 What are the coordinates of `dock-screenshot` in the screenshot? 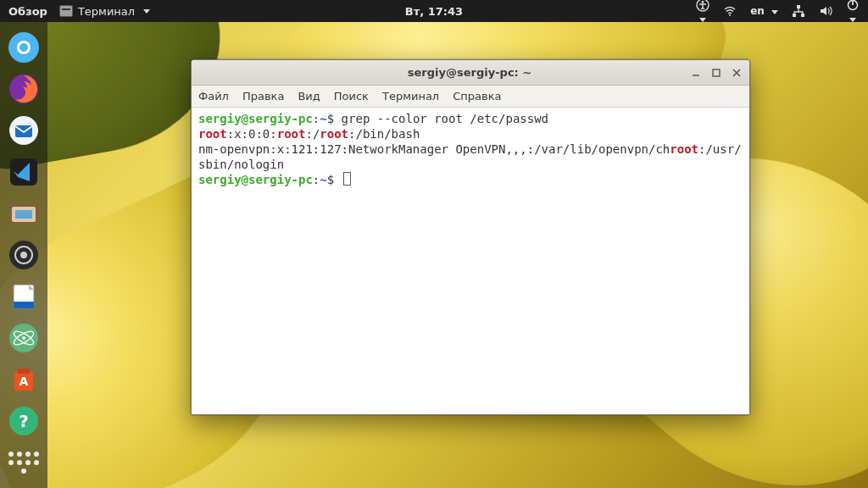 It's located at (24, 214).